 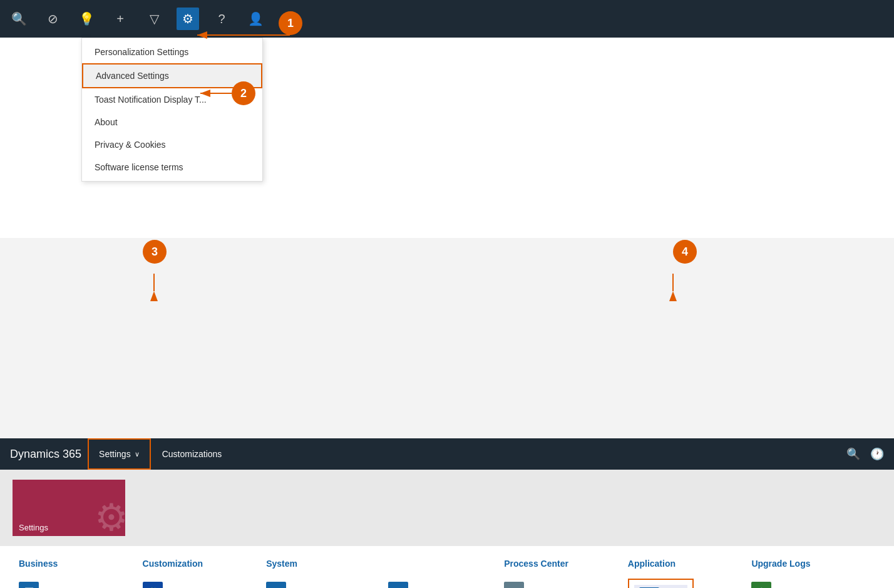 What do you see at coordinates (86, 19) in the screenshot?
I see `lightbulb-nav-icon: 💡` at bounding box center [86, 19].